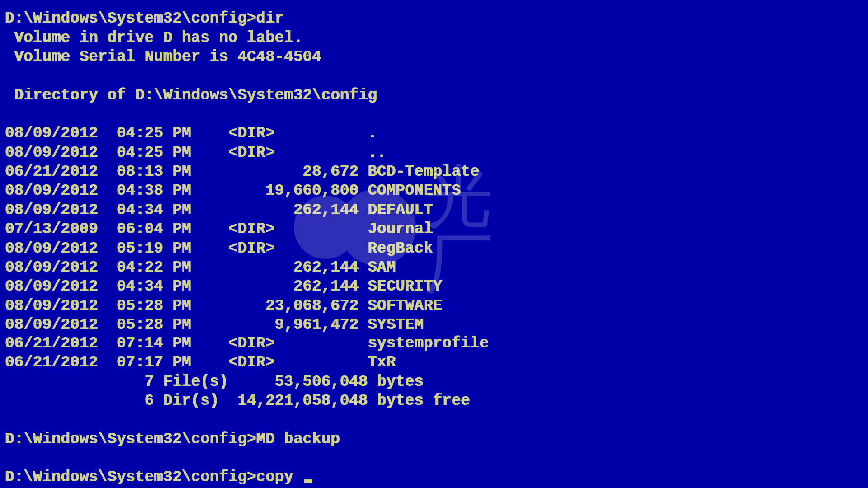 This screenshot has height=488, width=868. Describe the element at coordinates (200, 267) in the screenshot. I see `dir-entry: 08/09/2012 04:22 PM 262,144 SAM` at that location.